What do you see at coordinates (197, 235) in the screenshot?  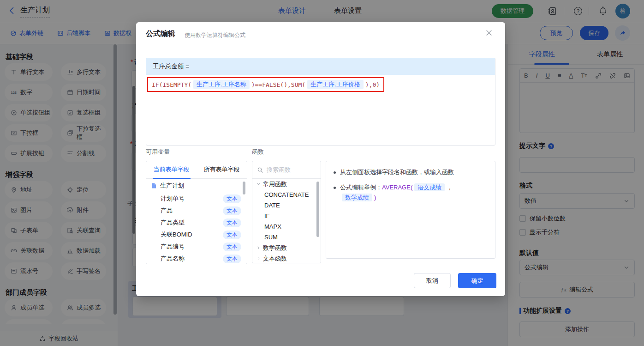 I see `variable-field-row: 关联BOMID文本` at bounding box center [197, 235].